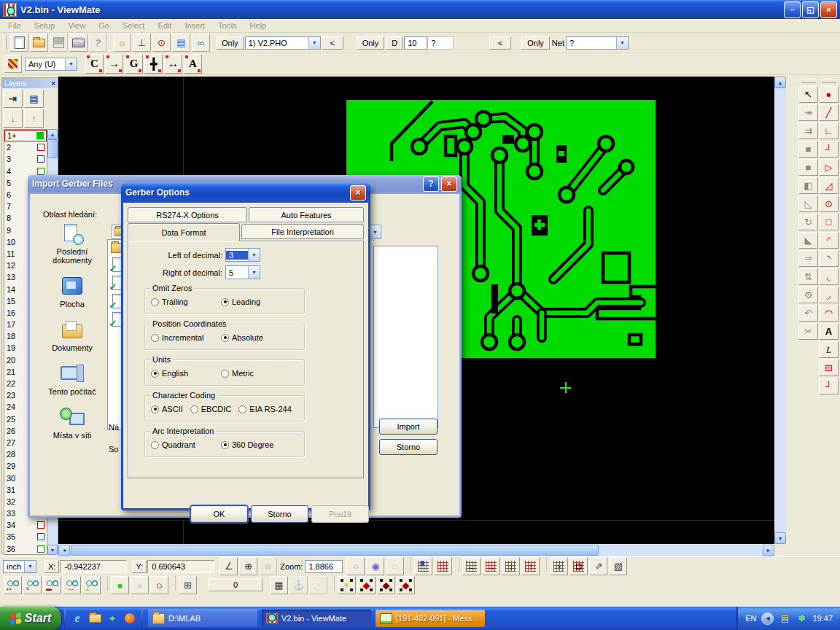 The height and width of the screenshot is (630, 840). Describe the element at coordinates (79, 42) in the screenshot. I see `print-button` at that location.